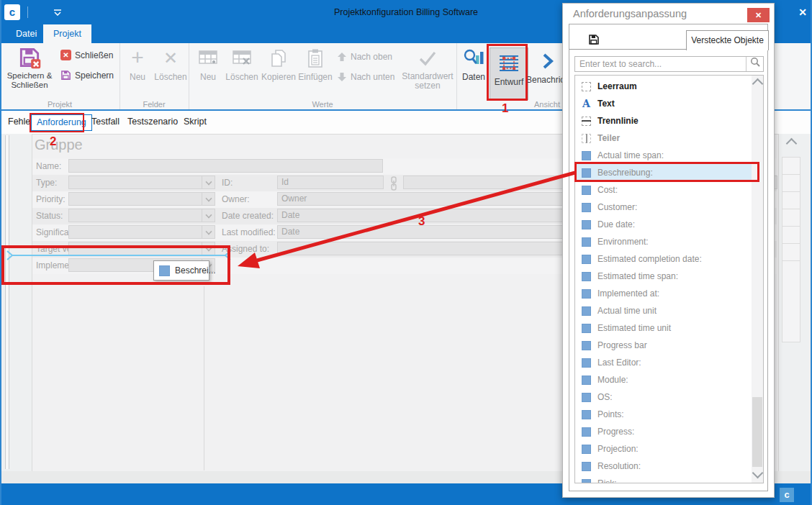 Image resolution: width=812 pixels, height=505 pixels. I want to click on panel-field-item-label: Beschreibung:, so click(625, 173).